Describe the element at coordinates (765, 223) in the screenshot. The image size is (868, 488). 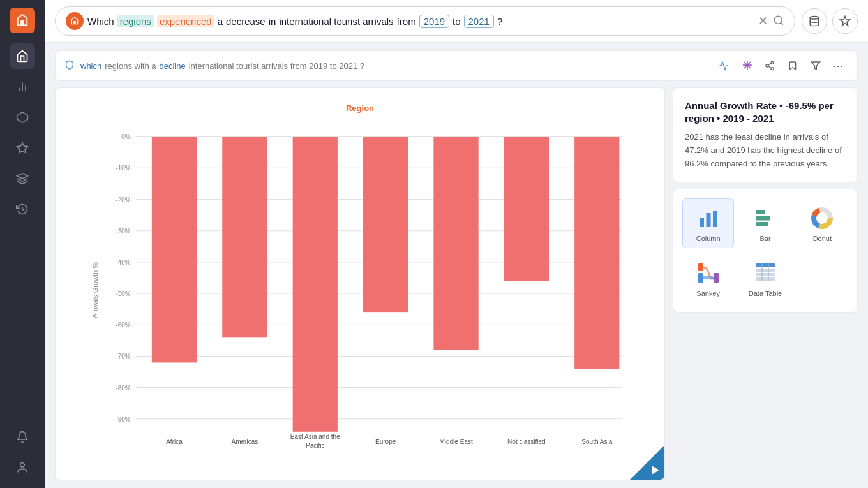
I see `chart-type-bar: Bar` at that location.